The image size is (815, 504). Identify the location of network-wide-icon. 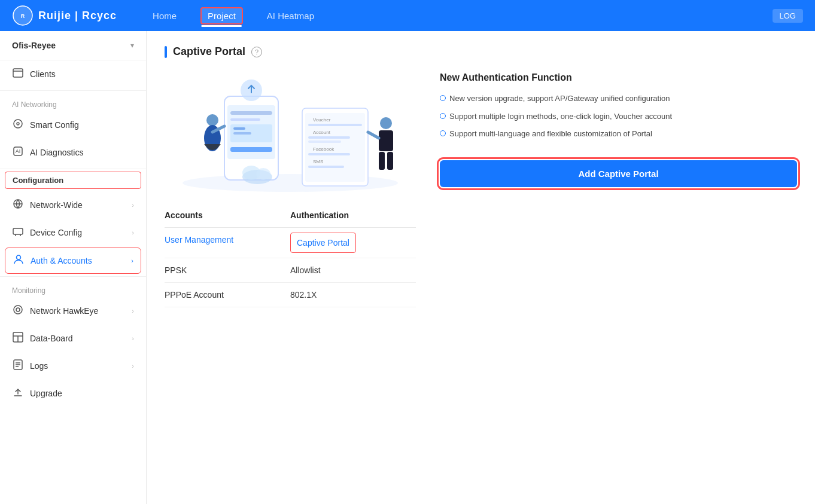
(18, 205).